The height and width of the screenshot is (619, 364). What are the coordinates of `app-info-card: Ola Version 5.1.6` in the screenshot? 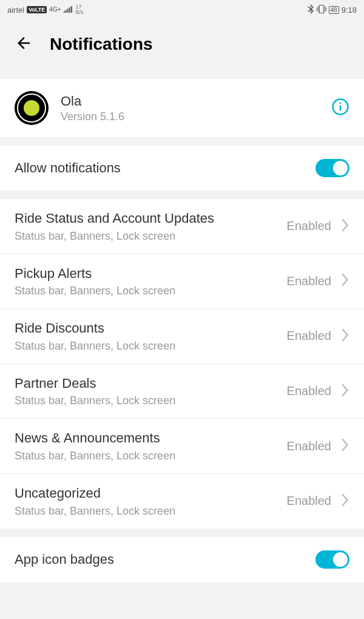 It's located at (182, 108).